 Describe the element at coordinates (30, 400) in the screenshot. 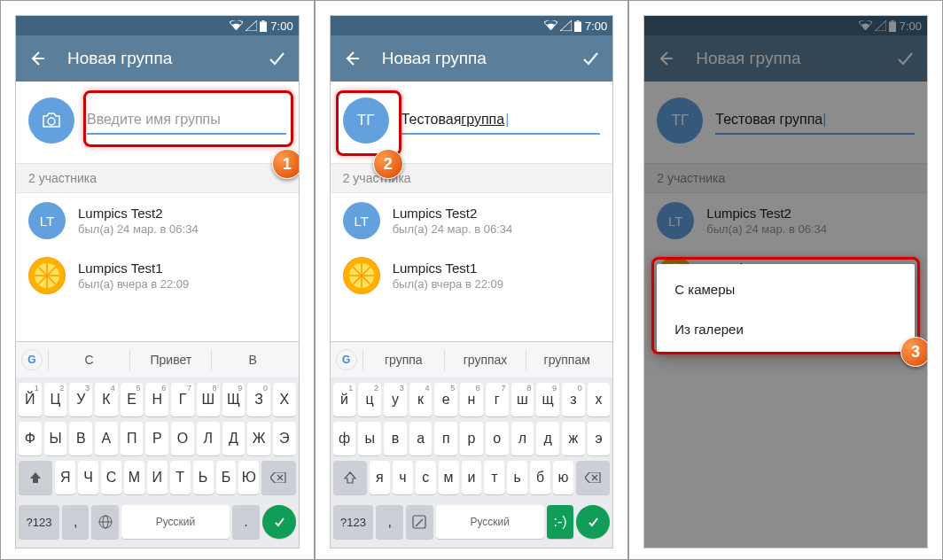

I see `key-Й: Й1` at that location.